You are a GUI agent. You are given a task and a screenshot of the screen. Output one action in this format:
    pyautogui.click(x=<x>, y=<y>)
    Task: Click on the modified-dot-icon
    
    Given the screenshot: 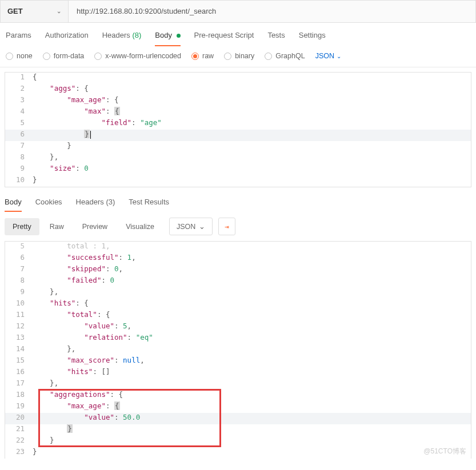 What is the action you would take?
    pyautogui.click(x=178, y=35)
    